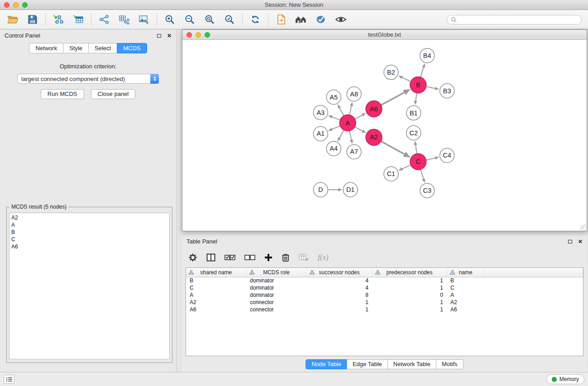  Describe the element at coordinates (276, 272) in the screenshot. I see `column-header-mcds-role: MCDS role` at that location.